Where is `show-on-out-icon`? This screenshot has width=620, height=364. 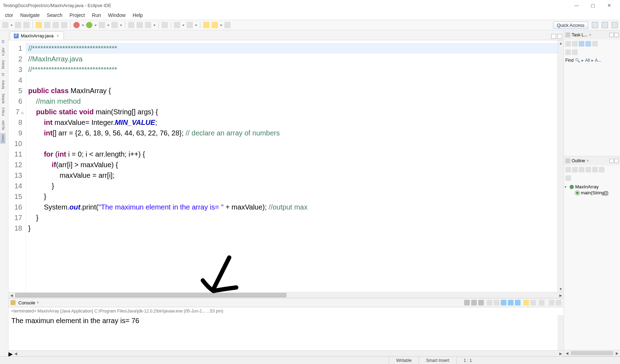
show-on-out-icon is located at coordinates (511, 303).